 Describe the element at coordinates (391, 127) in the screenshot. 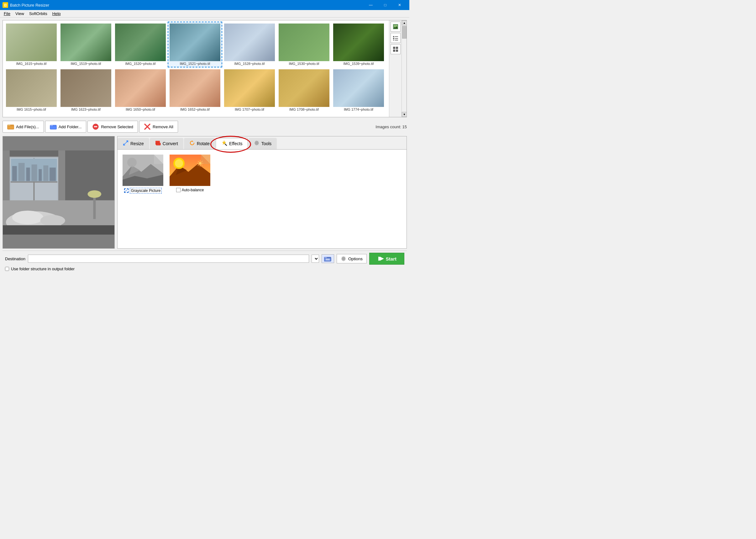

I see `images-count: Images count: 15` at that location.